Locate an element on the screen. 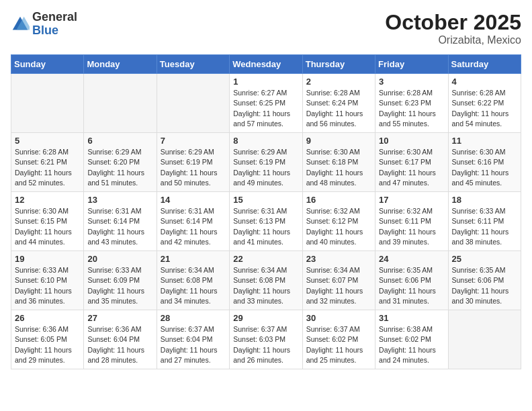  weekday-header-wednesday: Wednesday is located at coordinates (266, 64).